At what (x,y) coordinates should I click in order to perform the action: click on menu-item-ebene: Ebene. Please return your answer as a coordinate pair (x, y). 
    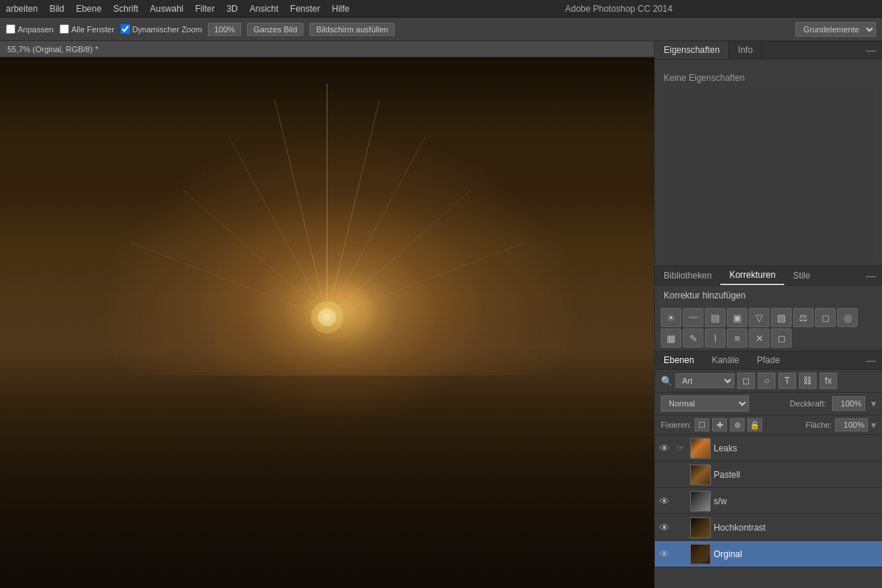
    Looking at the image, I should click on (88, 9).